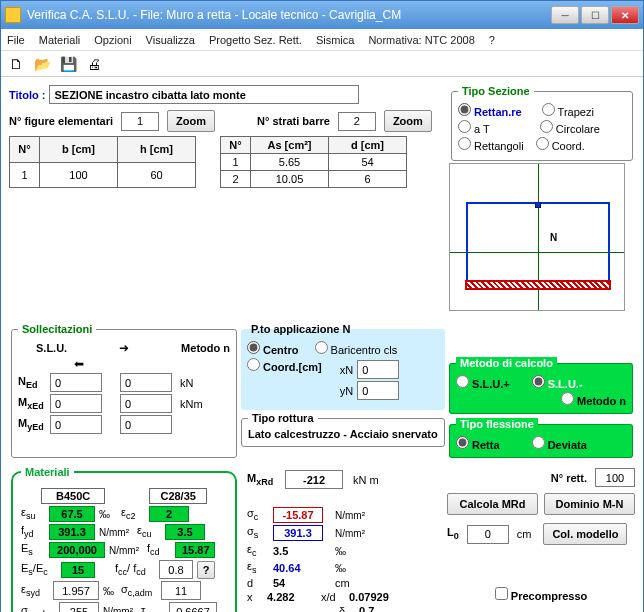  Describe the element at coordinates (541, 386) in the screenshot. I see `metodo-calcolo-group: Metodo di calcolo S.L.U.+ S.L.U.- Metodo…` at that location.